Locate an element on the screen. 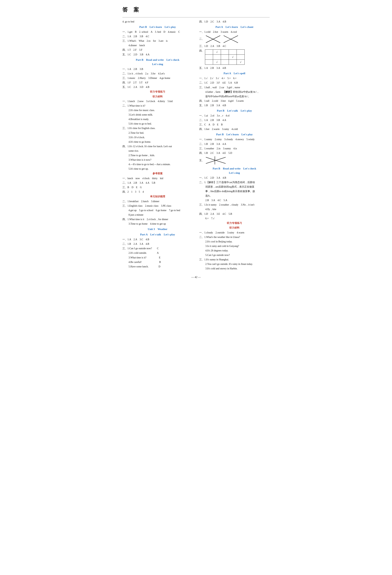 This screenshot has width=392, height=575. r-er-cross: 二、 is located at coordinates (234, 39).